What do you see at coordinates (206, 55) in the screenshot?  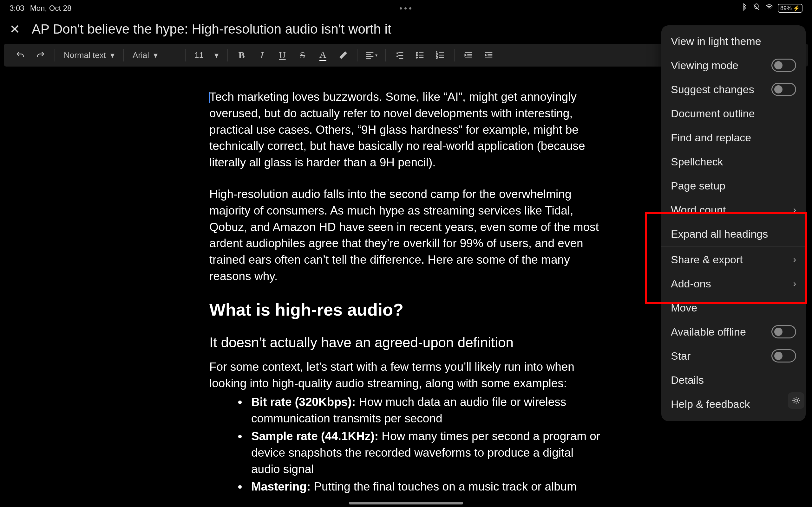 I see `font-size-select: 11▾` at bounding box center [206, 55].